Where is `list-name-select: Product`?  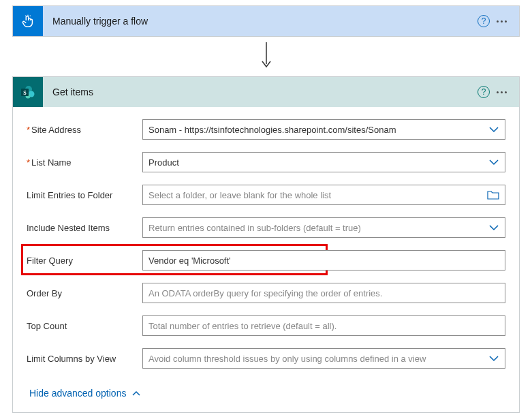
list-name-select: Product is located at coordinates (324, 162).